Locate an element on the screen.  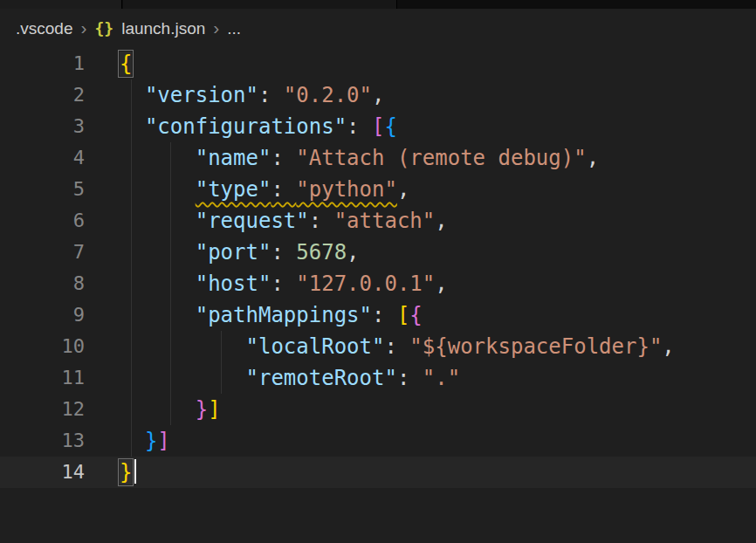
line-number: 14 is located at coordinates (59, 472).